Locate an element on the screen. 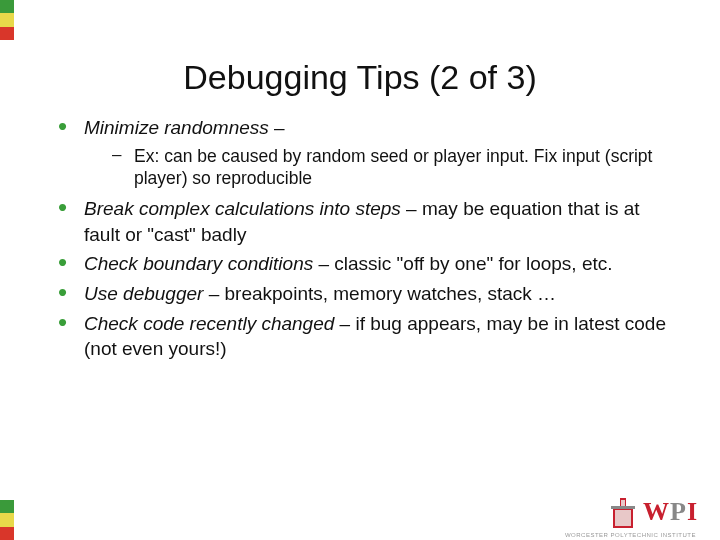 The width and height of the screenshot is (720, 540). bullet-emphasis: Use debugger is located at coordinates (144, 294).